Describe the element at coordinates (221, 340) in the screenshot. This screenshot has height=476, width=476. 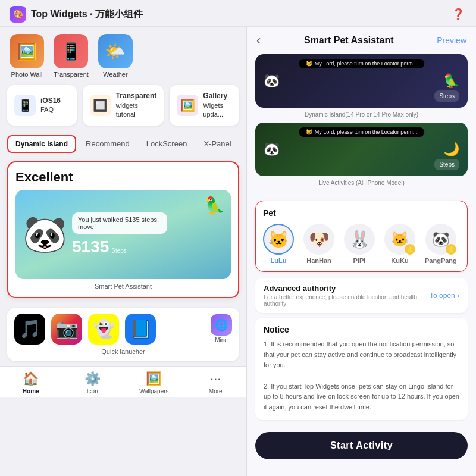
I see `mine-label: Mine` at that location.